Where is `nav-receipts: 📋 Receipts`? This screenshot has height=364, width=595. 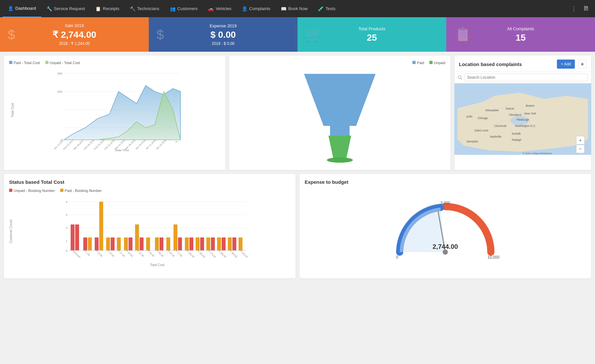 nav-receipts: 📋 Receipts is located at coordinates (107, 8).